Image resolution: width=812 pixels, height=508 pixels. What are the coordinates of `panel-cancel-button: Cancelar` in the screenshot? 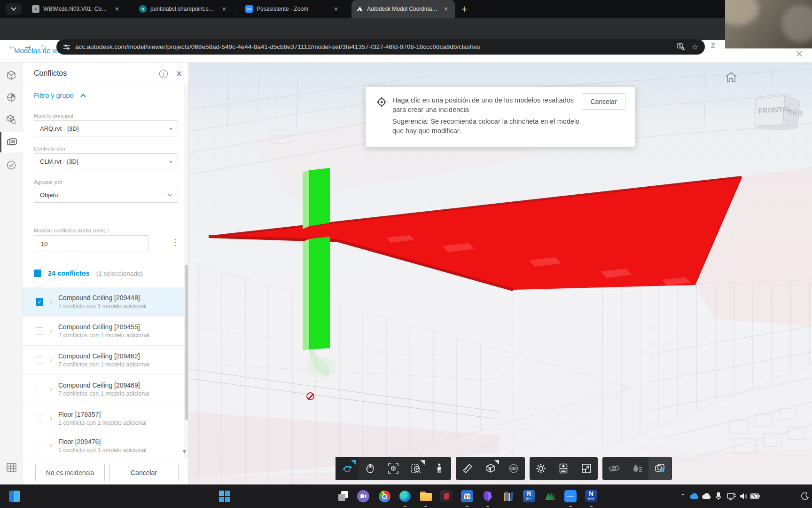 It's located at (144, 472).